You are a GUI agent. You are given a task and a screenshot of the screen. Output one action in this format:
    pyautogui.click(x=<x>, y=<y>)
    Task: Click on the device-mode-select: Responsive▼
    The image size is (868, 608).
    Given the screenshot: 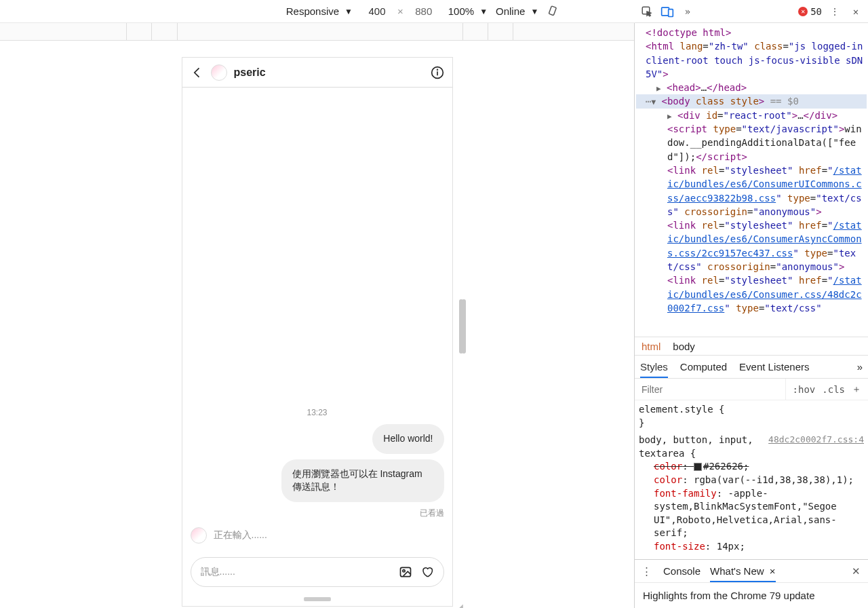 What is the action you would take?
    pyautogui.click(x=319, y=11)
    